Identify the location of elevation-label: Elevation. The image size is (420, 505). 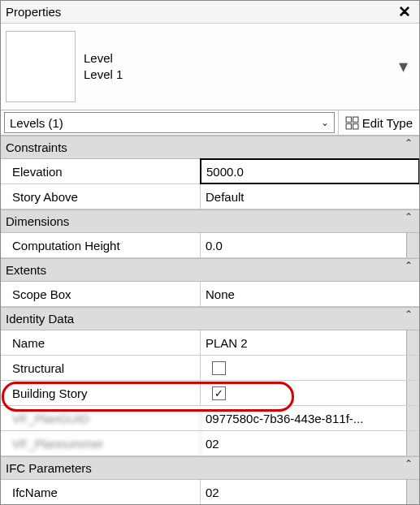
(101, 171).